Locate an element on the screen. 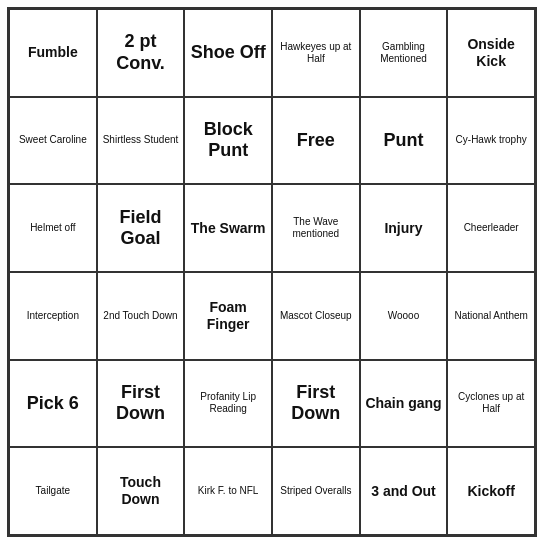  bingo-cell-29: Cyclones up at Half is located at coordinates (491, 404).